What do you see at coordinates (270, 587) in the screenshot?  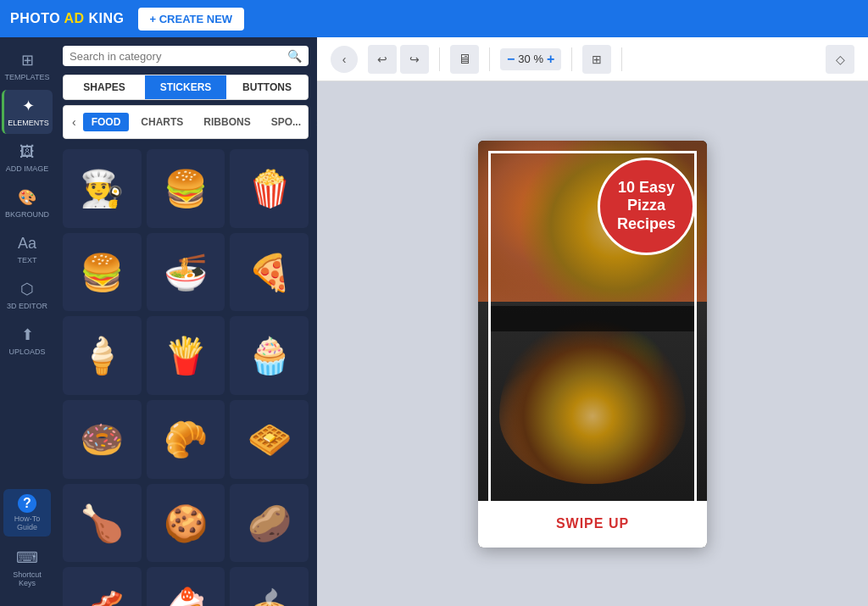 I see `sticker-item-extra3: 🥧` at bounding box center [270, 587].